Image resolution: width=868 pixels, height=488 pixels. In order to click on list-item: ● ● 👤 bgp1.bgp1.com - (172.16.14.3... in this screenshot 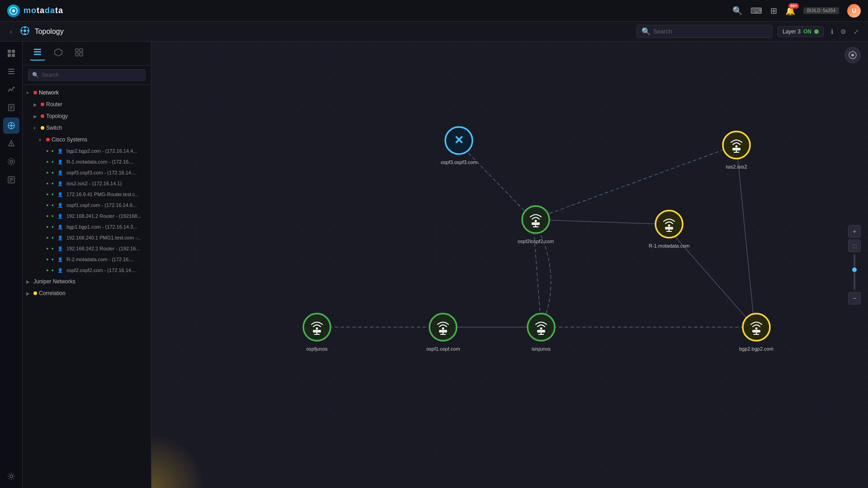, I will do `click(87, 227)`.